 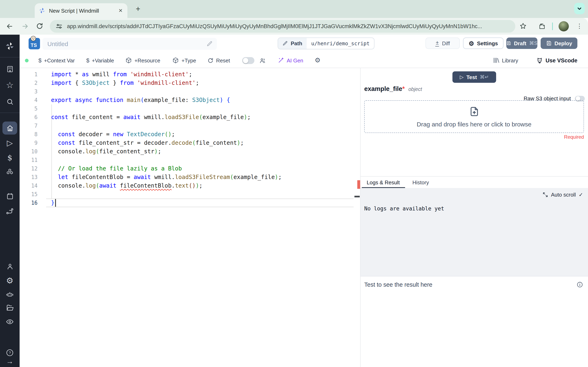 What do you see at coordinates (579, 9) in the screenshot?
I see `tab-search-chevron-button` at bounding box center [579, 9].